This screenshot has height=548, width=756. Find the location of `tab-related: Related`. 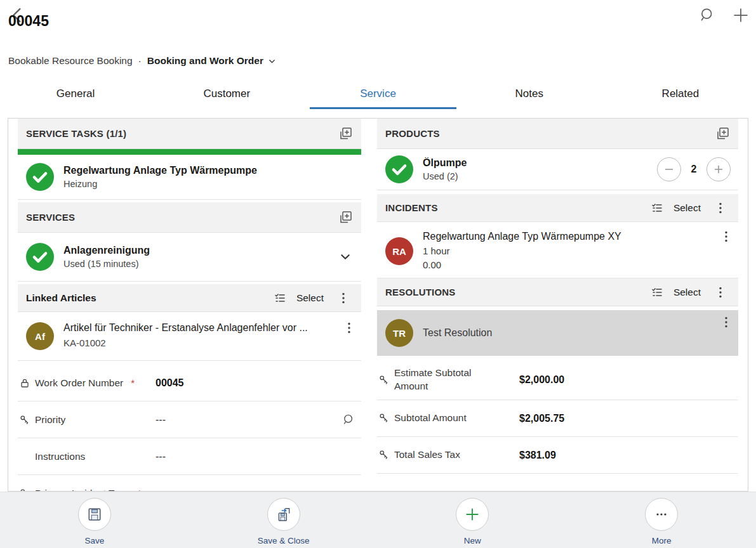

tab-related: Related is located at coordinates (680, 95).